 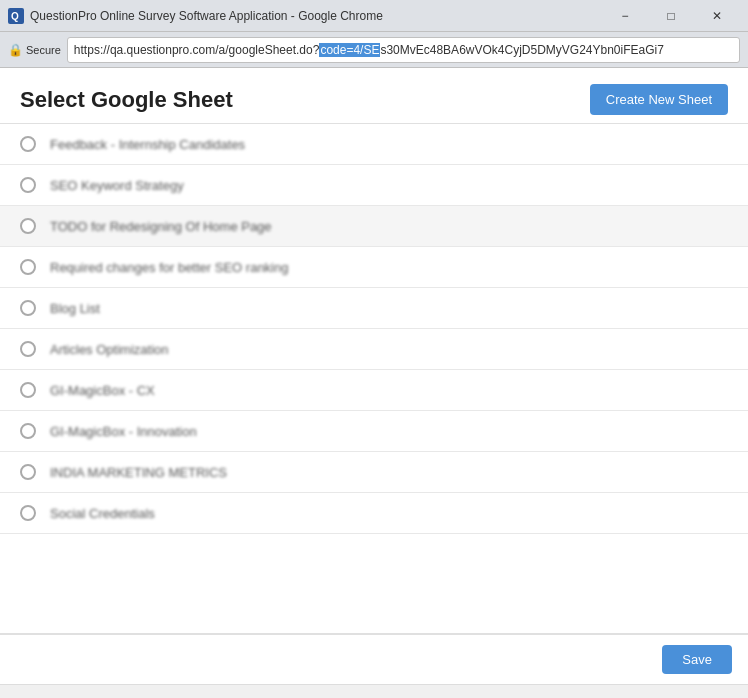 I want to click on bottom-scrollbar, so click(x=374, y=691).